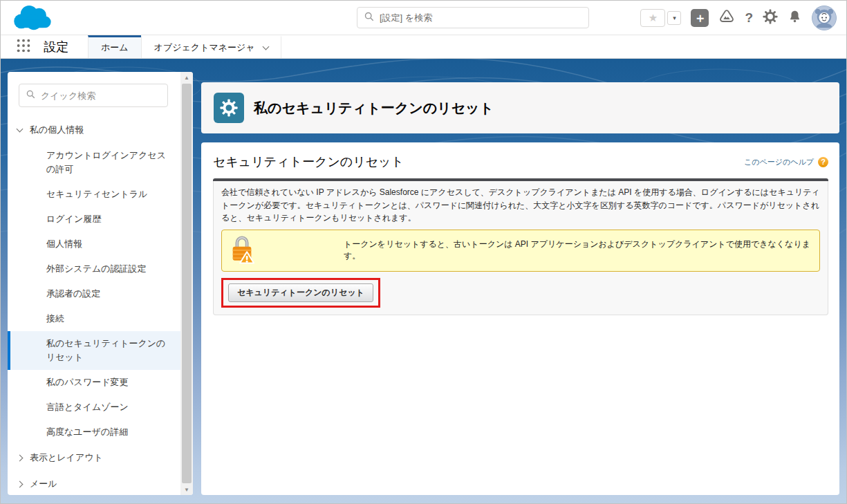 This screenshot has width=847, height=504. I want to click on waffle-icon, so click(24, 46).